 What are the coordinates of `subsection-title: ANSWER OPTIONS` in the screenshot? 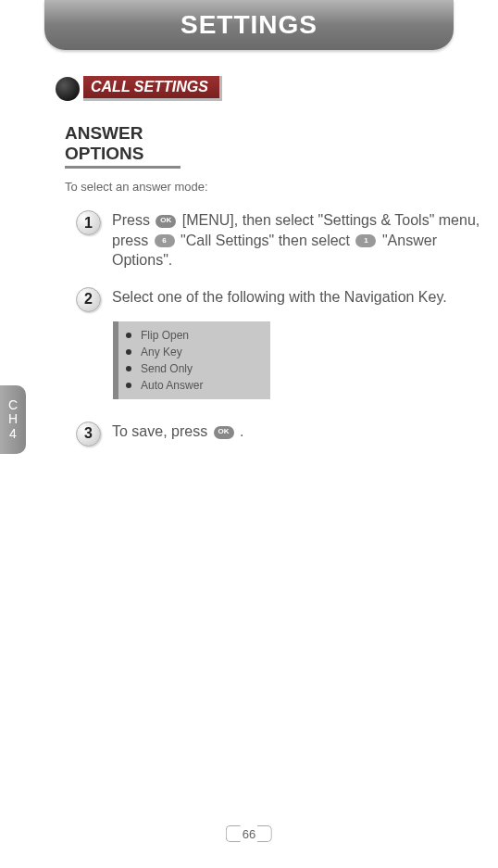 It's located at (122, 146).